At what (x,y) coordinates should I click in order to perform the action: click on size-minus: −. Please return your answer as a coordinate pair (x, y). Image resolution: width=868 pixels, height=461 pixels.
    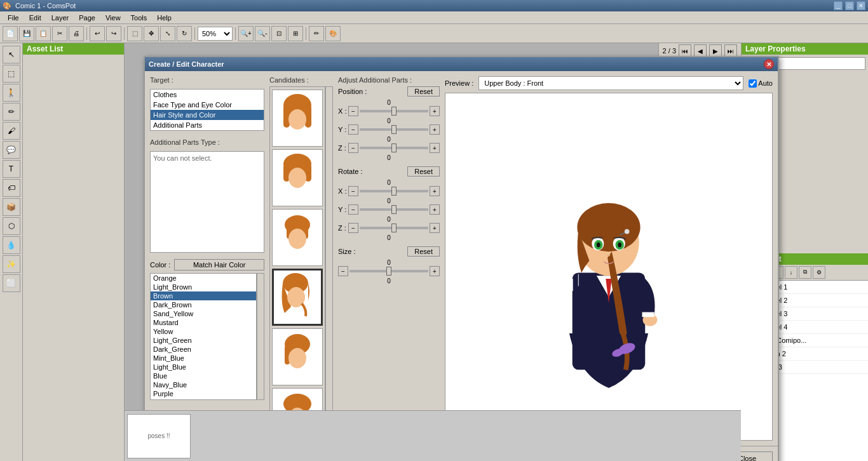
    Looking at the image, I should click on (343, 271).